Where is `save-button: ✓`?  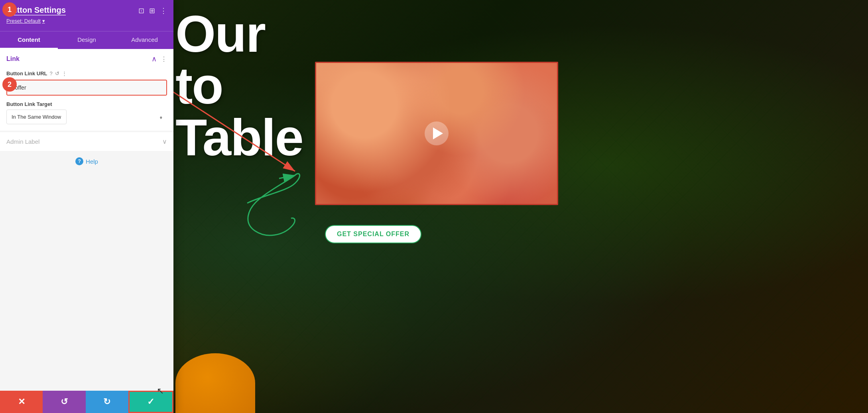
save-button: ✓ is located at coordinates (151, 402).